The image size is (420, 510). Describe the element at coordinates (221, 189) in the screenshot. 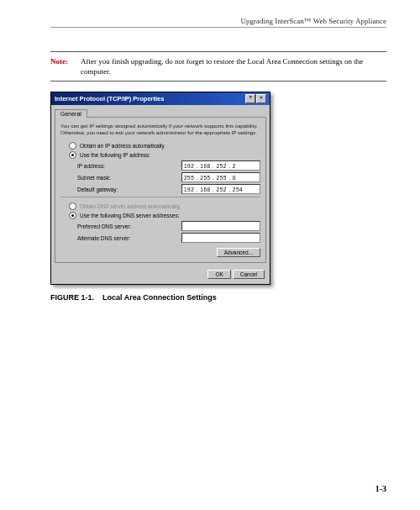

I see `default-gateway-input: 192 . 168 . 252 . 254` at that location.